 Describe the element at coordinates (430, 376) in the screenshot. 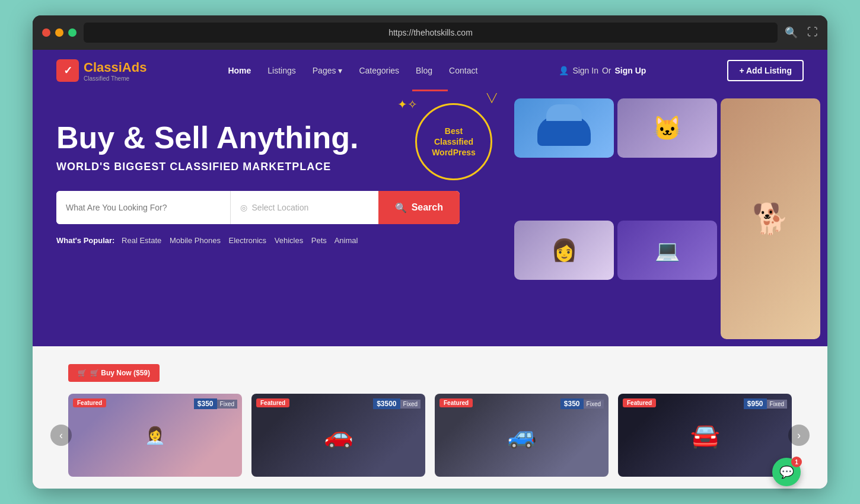

I see `listings-header: 🛒 🛒 Buy Now ($59)` at that location.